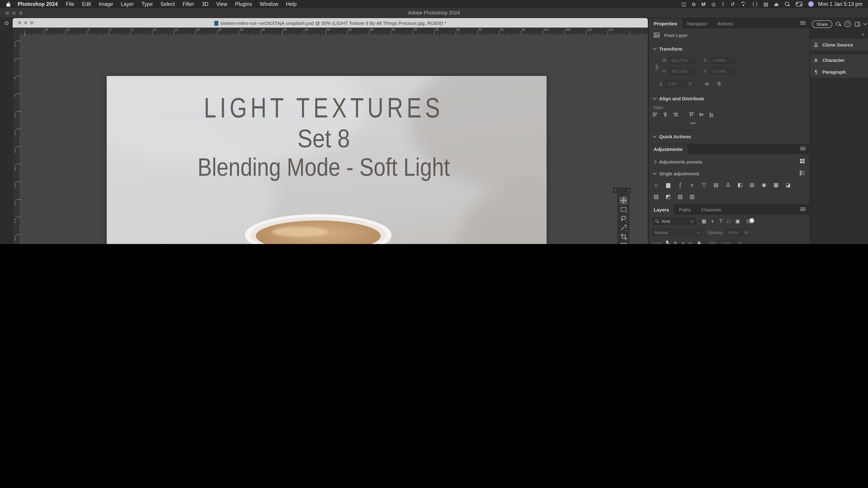 This screenshot has width=868, height=488. Describe the element at coordinates (719, 84) in the screenshot. I see `flip-vertical-icon` at that location.